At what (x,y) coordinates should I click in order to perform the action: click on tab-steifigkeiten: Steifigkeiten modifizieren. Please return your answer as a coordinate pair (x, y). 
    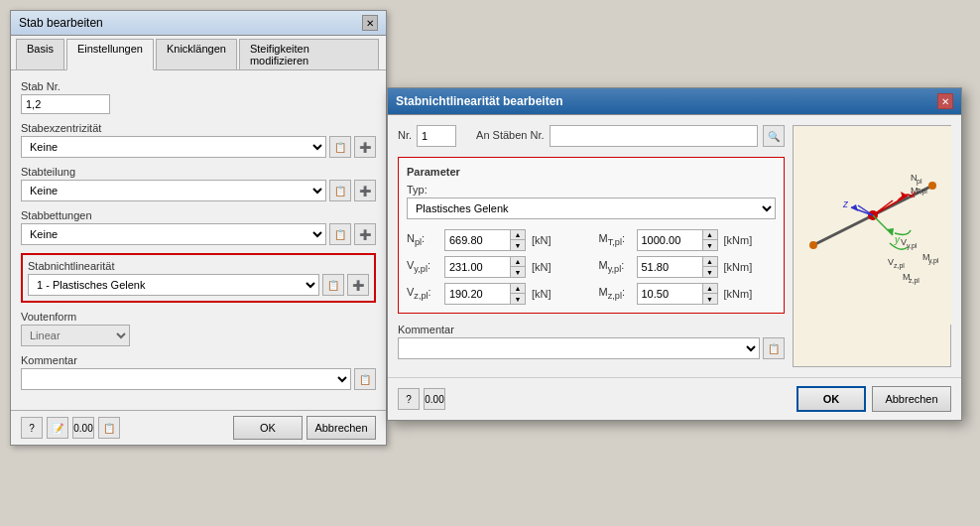
    Looking at the image, I should click on (309, 54).